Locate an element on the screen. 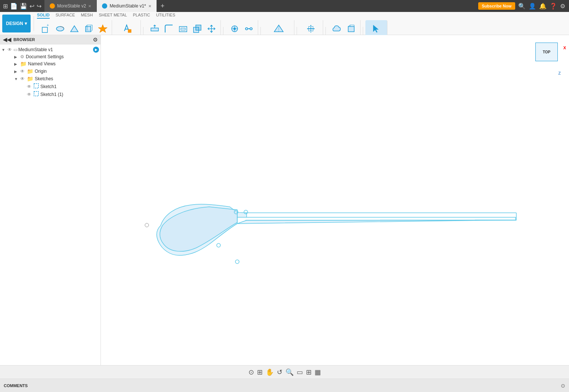 The height and width of the screenshot is (392, 569). subscribe-button: Subscribe Now is located at coordinates (497, 6).